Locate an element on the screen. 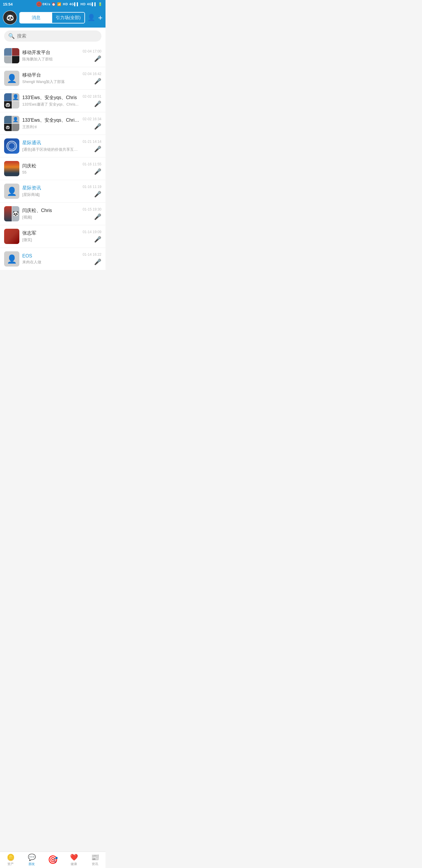  conv-name: 张志军 is located at coordinates (51, 233).